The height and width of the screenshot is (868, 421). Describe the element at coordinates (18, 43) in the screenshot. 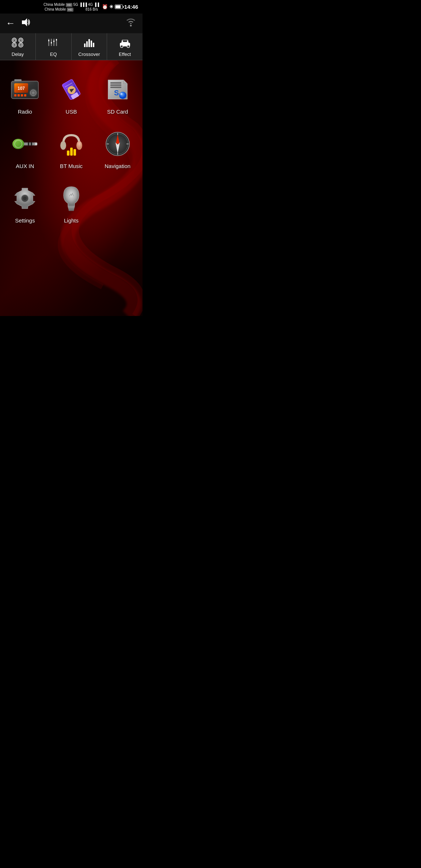

I see `delay-icon` at that location.